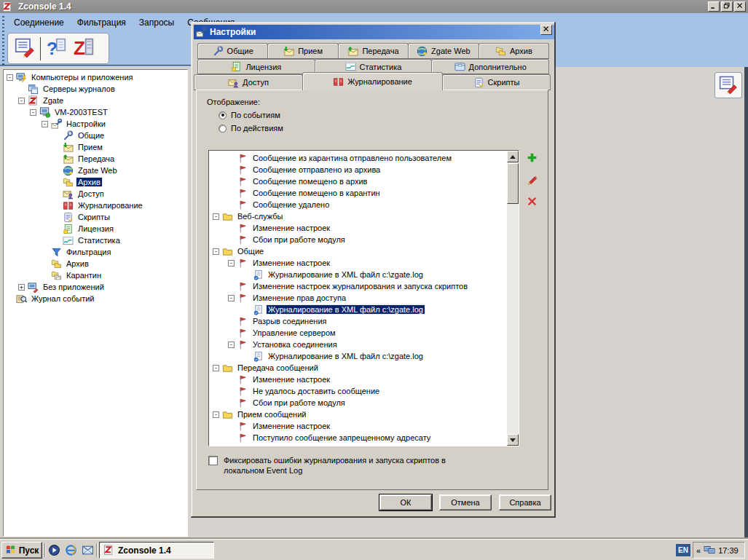  What do you see at coordinates (79, 89) in the screenshot?
I see `tree-item-label: Серверы журналов` at bounding box center [79, 89].